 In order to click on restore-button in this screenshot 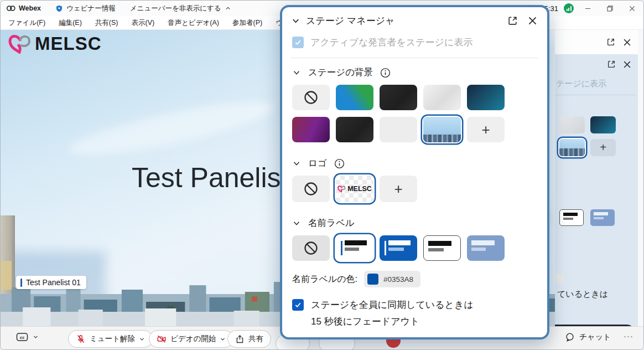, I will do `click(610, 8)`.